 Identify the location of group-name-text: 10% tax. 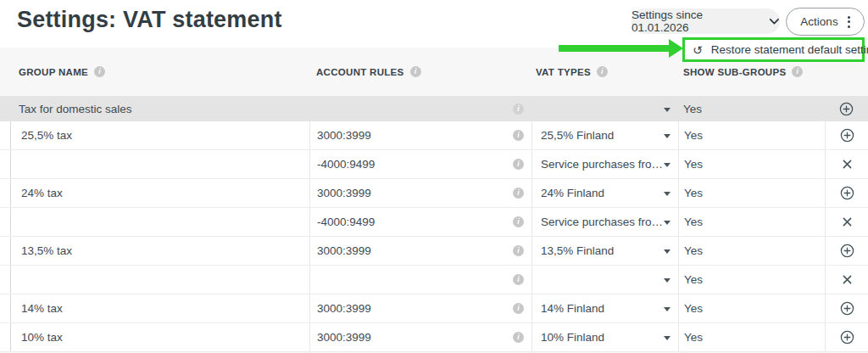
(42, 338).